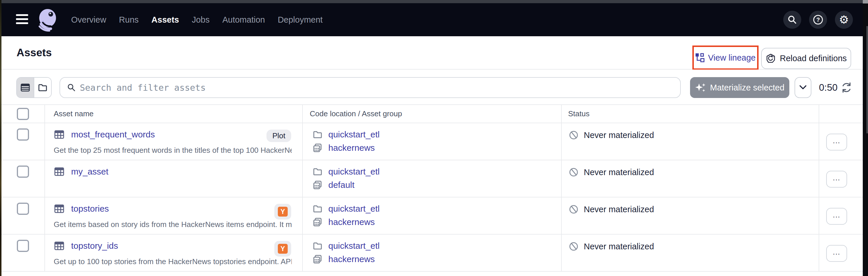 The width and height of the screenshot is (868, 276). I want to click on materialize-options-button, so click(803, 88).